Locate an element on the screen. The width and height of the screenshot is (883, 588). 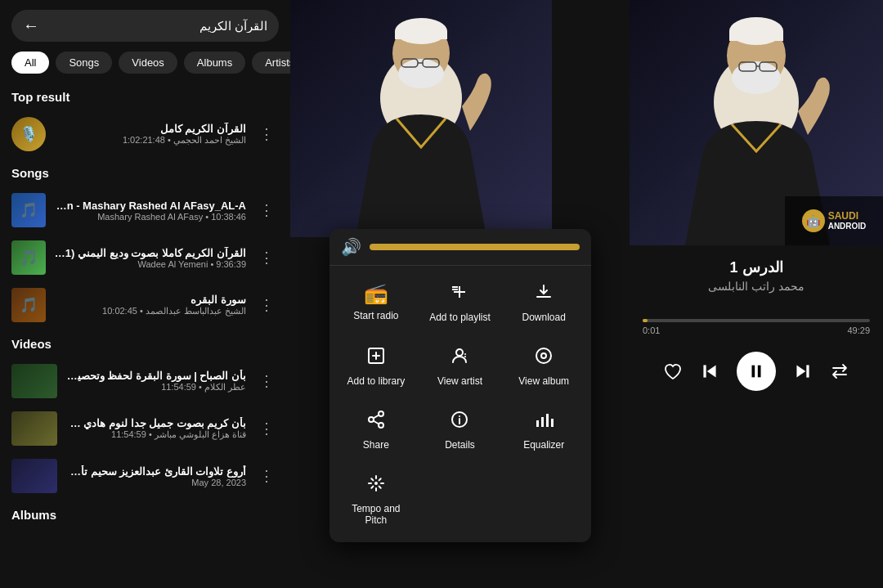
filter-artists: Artists is located at coordinates (271, 62).